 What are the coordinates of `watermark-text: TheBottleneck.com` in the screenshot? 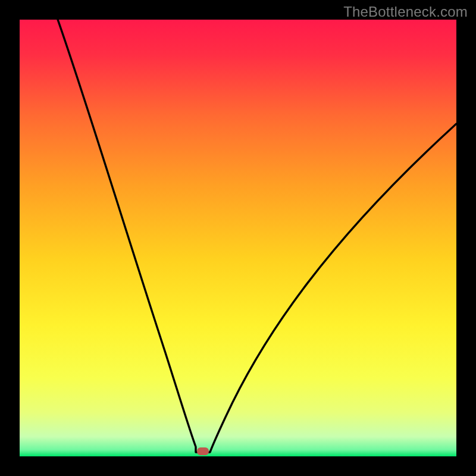 It's located at (406, 12).